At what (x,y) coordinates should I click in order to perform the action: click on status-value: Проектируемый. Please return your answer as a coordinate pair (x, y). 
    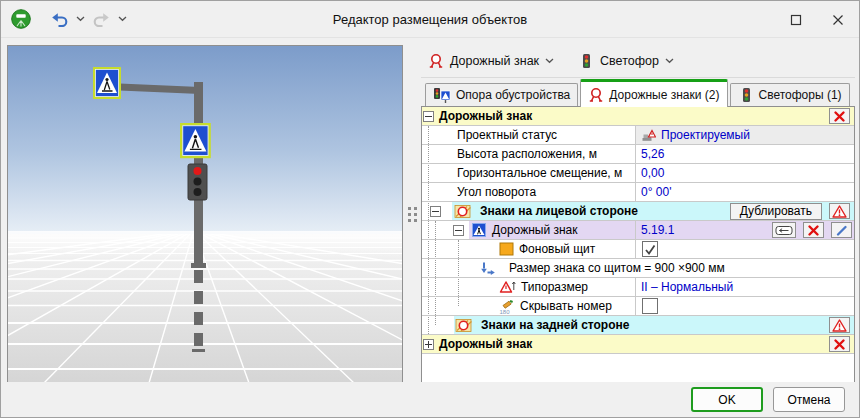
    Looking at the image, I should click on (706, 135).